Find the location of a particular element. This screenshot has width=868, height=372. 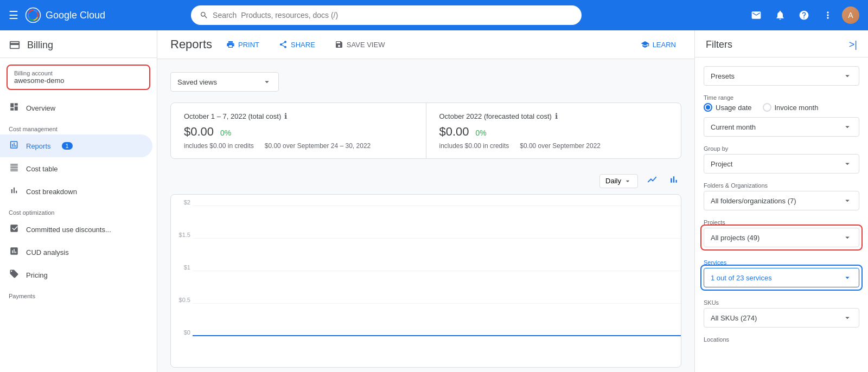

forecasted-cost-pct: 0% is located at coordinates (481, 133).